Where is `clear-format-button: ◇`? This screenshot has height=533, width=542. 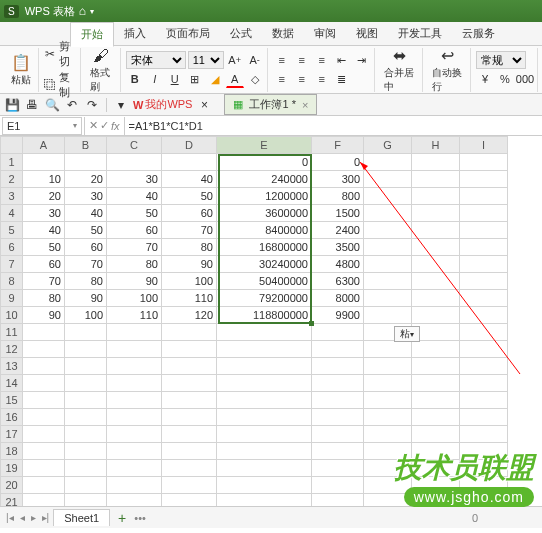 clear-format-button: ◇ is located at coordinates (255, 79).